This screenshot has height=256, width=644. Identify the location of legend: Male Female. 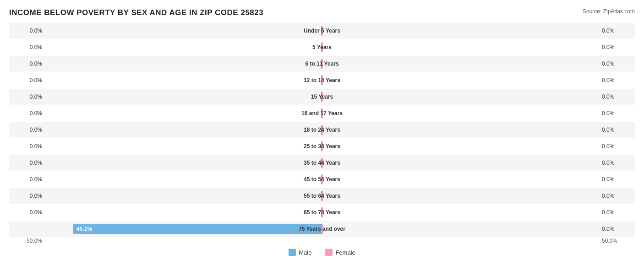
(322, 252).